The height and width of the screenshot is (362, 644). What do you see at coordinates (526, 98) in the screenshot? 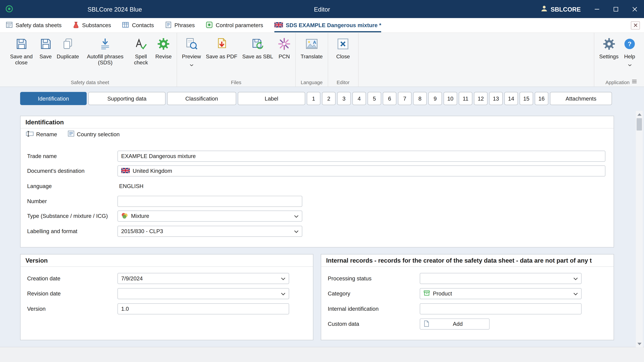
I see `section-tab-15: 15` at bounding box center [526, 98].